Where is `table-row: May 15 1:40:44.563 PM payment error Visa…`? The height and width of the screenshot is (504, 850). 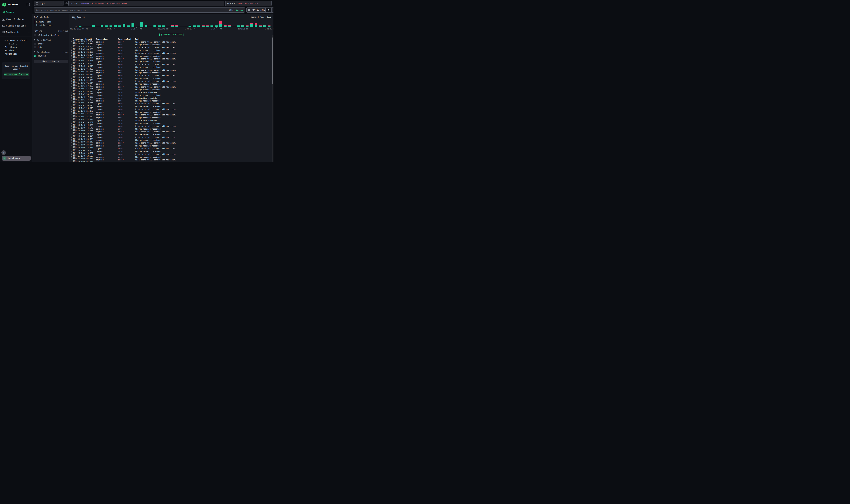 table-row: May 15 1:40:44.563 PM payment error Visa… is located at coordinates (171, 126).